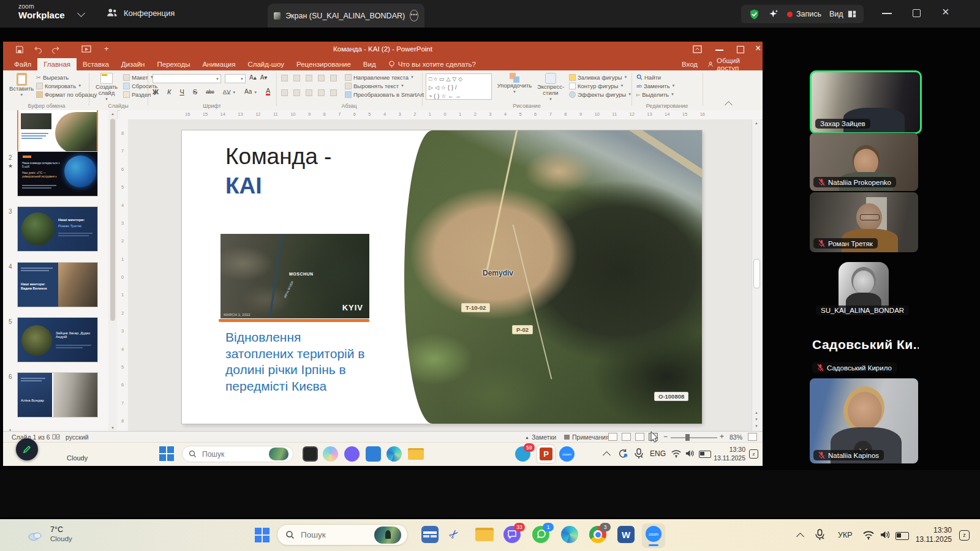 The image size is (980, 551). I want to click on host-weather-temp: 7°C, so click(56, 530).